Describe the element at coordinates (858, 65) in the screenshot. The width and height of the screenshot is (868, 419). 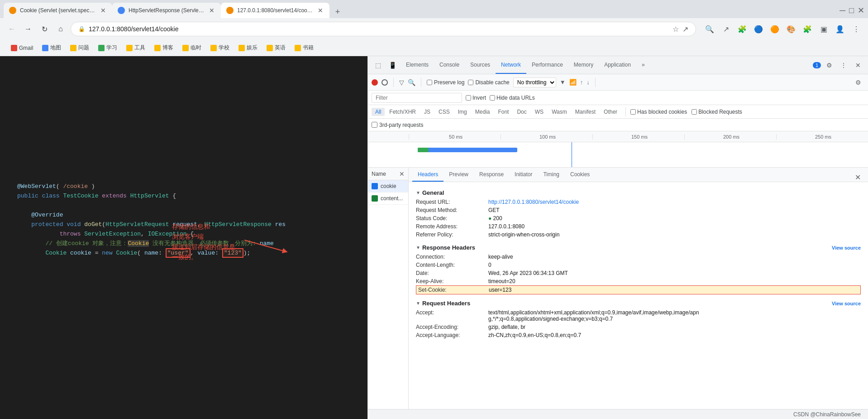
I see `devtools-close-icon: ✕` at that location.